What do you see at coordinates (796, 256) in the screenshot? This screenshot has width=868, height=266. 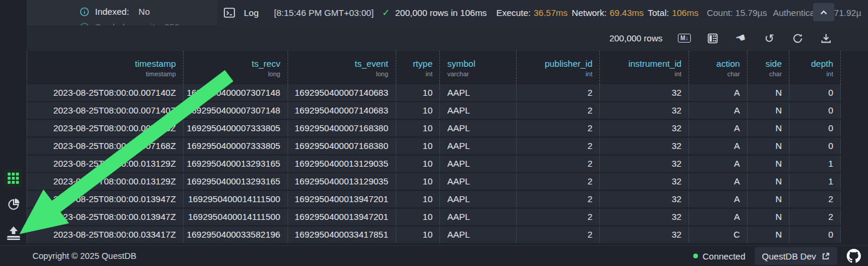 I see `instance-button: QuestDB Dev` at bounding box center [796, 256].